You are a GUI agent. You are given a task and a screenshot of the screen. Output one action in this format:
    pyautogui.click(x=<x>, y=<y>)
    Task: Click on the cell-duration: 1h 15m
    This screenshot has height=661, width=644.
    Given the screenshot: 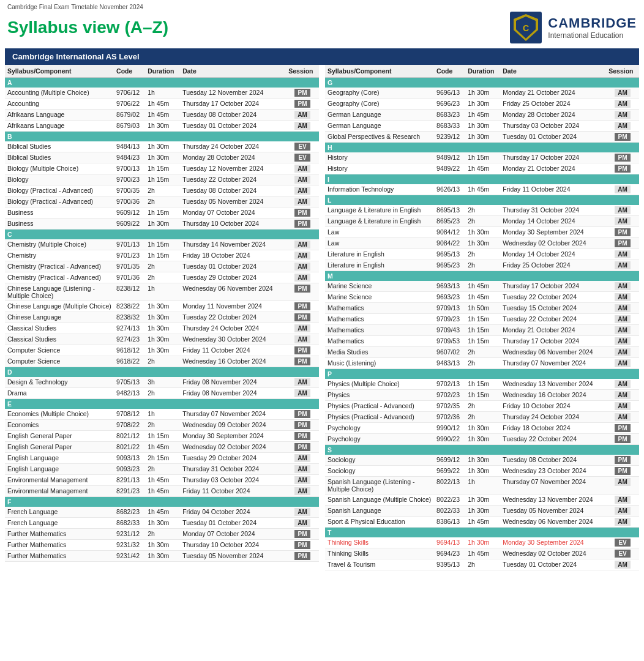 What is the action you would take?
    pyautogui.click(x=163, y=436)
    